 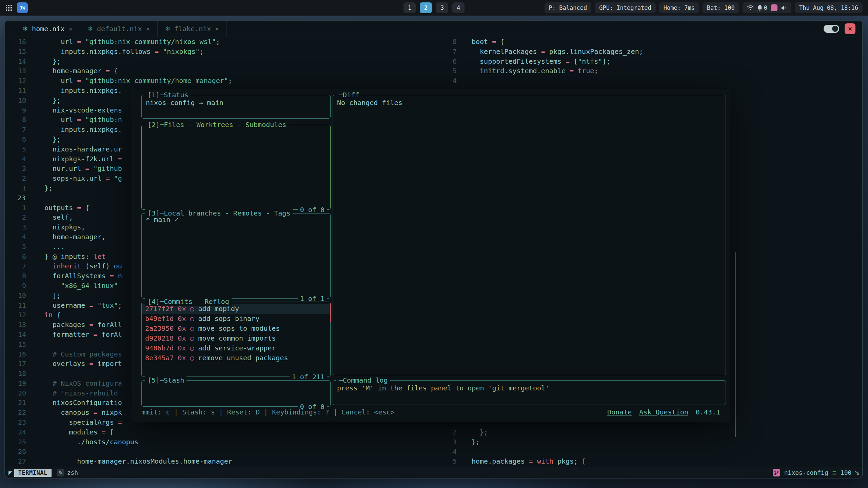 What do you see at coordinates (243, 358) in the screenshot?
I see `commit-message: remove unused packages` at bounding box center [243, 358].